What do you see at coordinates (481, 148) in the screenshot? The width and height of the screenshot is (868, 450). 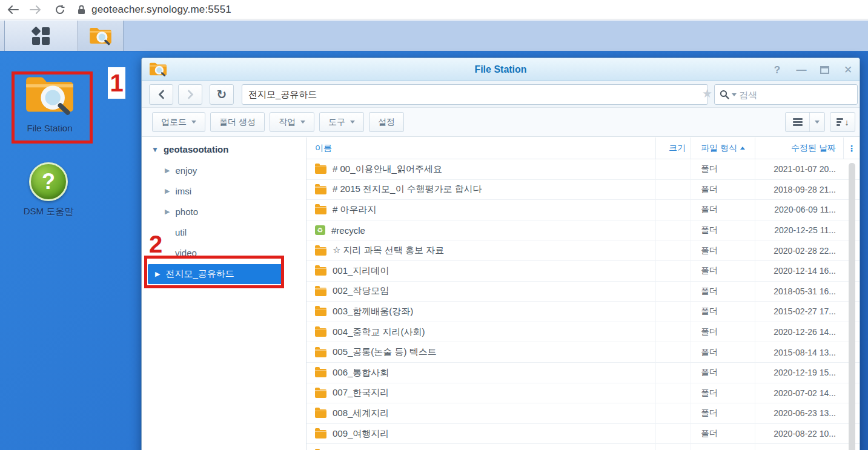 I see `column-header-name: 이름` at bounding box center [481, 148].